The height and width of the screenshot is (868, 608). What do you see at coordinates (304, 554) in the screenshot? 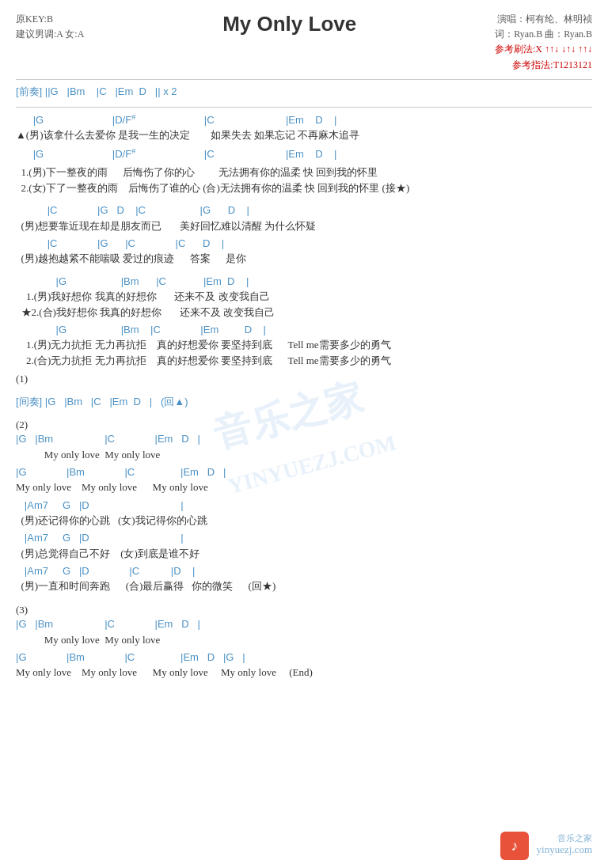
I see `s2-lyric4: (男)总觉得自己不好 (女)到底是谁不好` at bounding box center [304, 554].